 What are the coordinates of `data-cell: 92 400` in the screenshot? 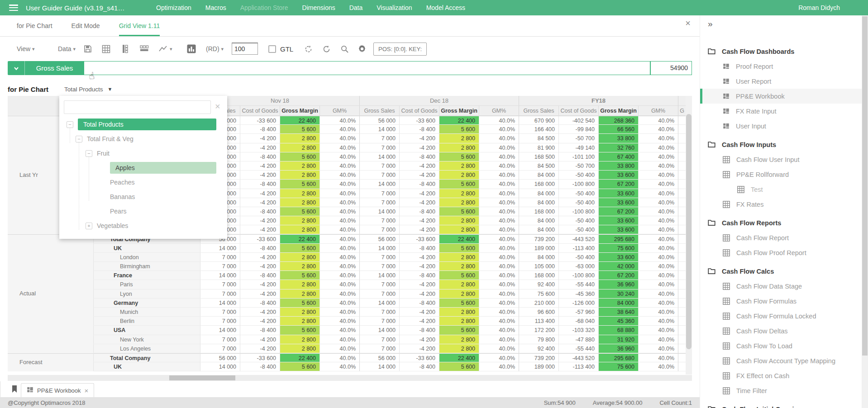 It's located at (539, 285).